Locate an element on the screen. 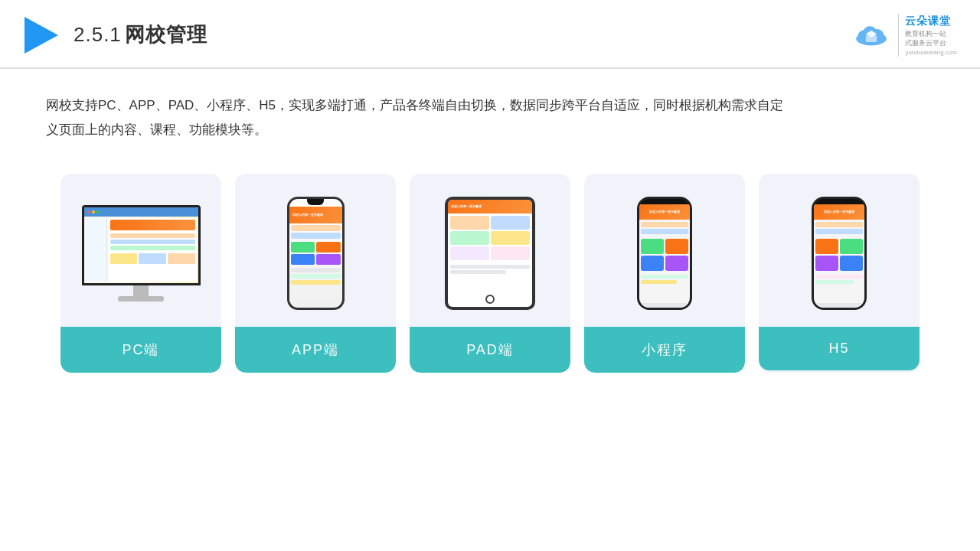 The width and height of the screenshot is (980, 551). logo-area: 云朵课堂 教育机构一站 式服务云平台 yunduoketang.com is located at coordinates (903, 35).